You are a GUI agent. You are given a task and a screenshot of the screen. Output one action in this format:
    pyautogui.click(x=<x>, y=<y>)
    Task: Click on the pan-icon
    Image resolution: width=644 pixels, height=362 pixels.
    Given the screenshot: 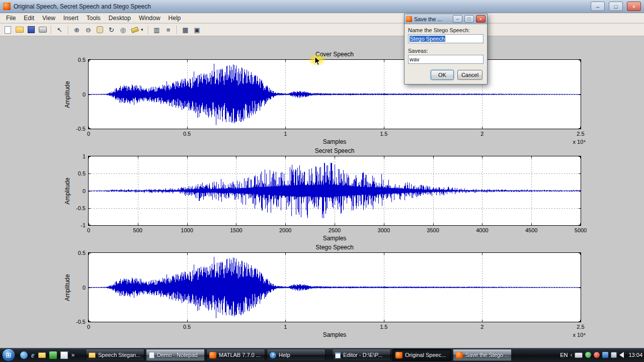 What is the action you would take?
    pyautogui.click(x=100, y=30)
    